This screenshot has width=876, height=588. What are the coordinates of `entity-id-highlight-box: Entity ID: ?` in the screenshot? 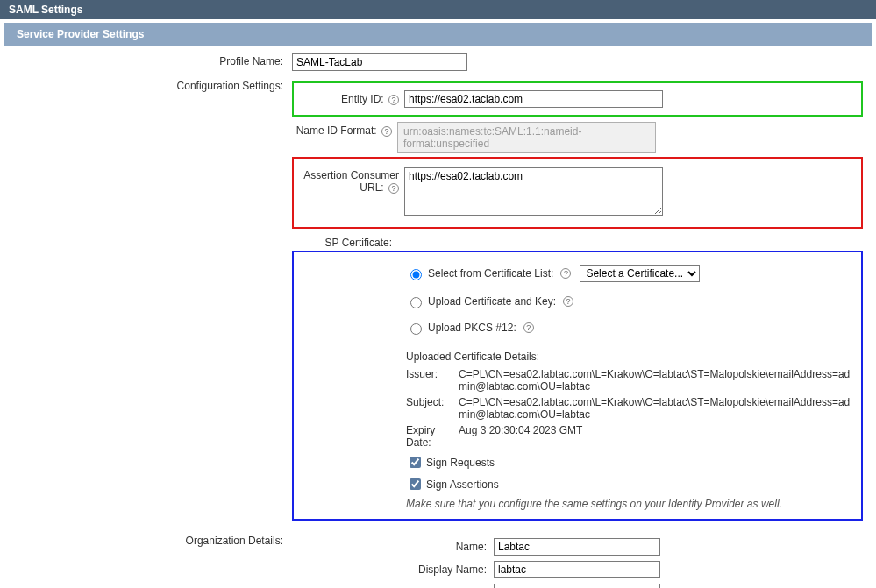 It's located at (577, 99).